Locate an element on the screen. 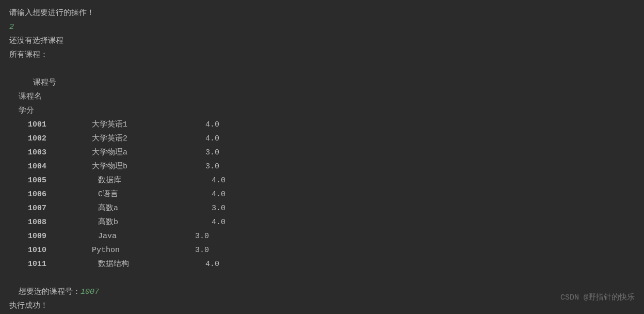  table-row: 1001大学英语14.0 is located at coordinates (322, 125).